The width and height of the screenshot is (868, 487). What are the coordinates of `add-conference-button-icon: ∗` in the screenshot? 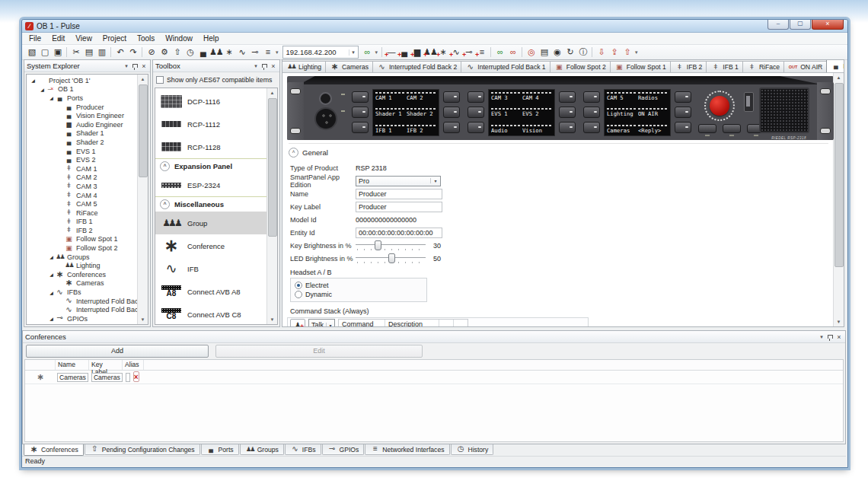 It's located at (443, 53).